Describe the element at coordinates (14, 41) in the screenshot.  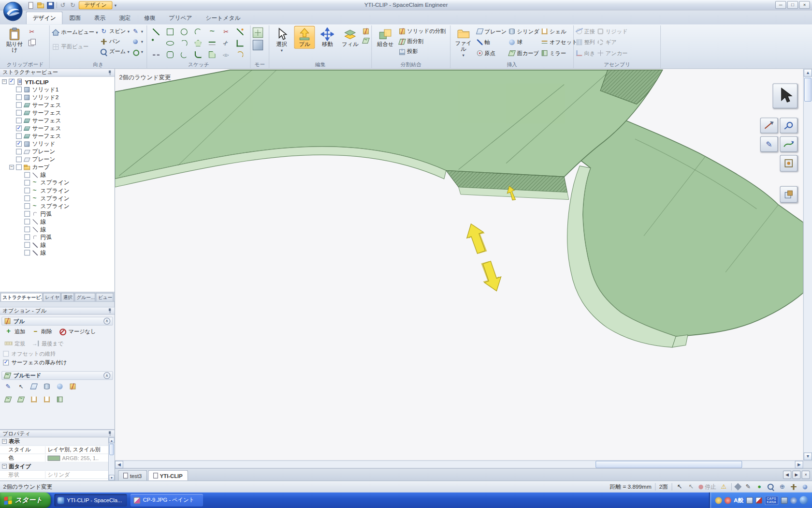
I see `paste-button: 貼り付け` at that location.